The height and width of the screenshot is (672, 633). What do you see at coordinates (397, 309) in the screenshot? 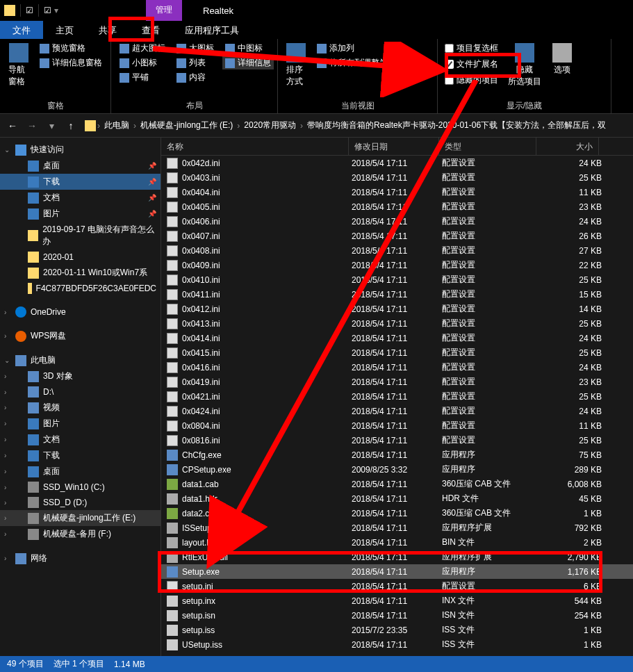
I see `file-row: 0x0412.ini2018/5/4 17:11配置设置14 KB` at bounding box center [397, 309].